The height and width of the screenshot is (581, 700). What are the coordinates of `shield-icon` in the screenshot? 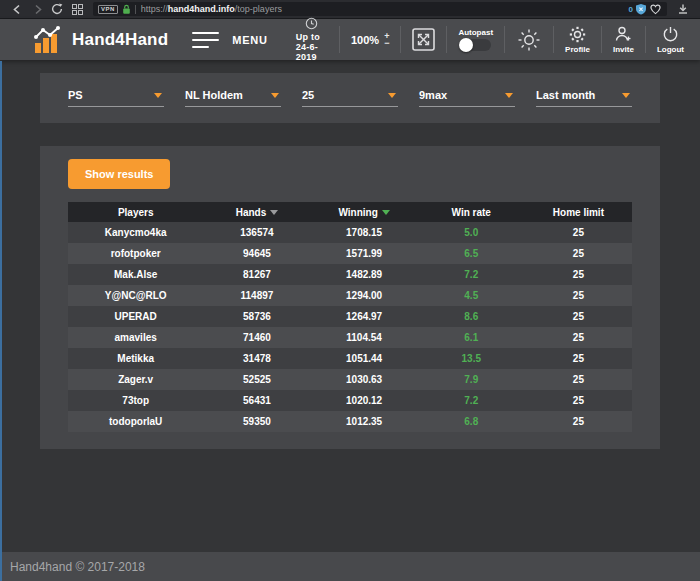 It's located at (641, 10).